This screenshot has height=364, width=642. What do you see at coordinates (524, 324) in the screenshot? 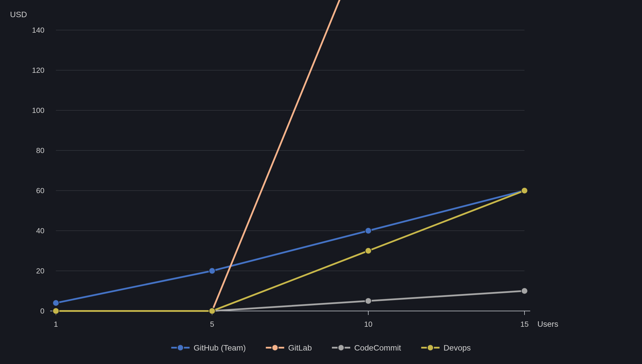
I see `x-tick-label: 15` at bounding box center [524, 324].